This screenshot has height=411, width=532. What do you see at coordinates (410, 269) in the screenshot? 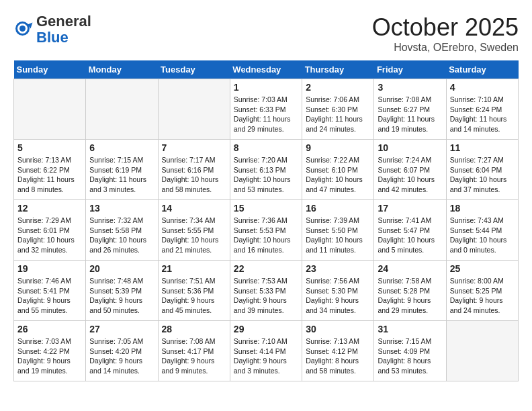
I see `day-number: 24` at bounding box center [410, 269].